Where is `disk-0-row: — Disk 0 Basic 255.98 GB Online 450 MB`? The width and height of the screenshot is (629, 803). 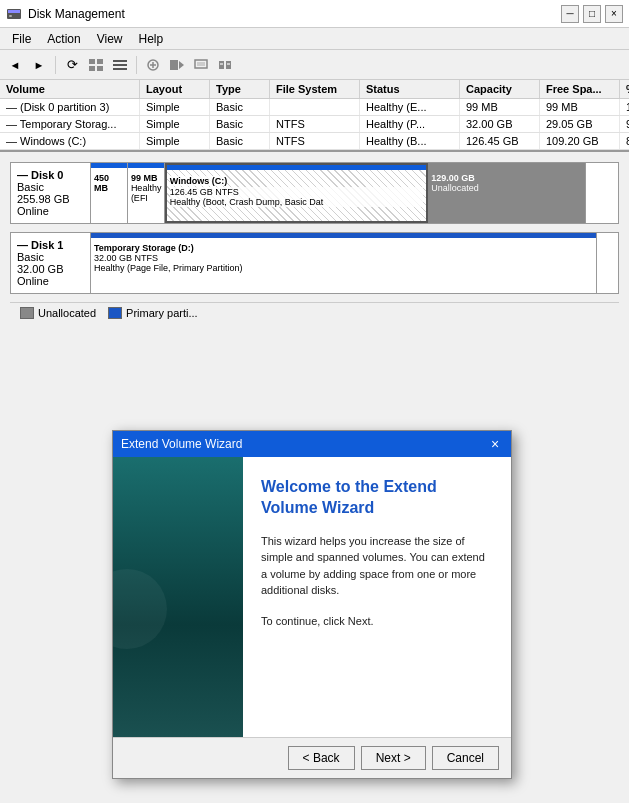
disk-0-row: — Disk 0 Basic 255.98 GB Online 450 MB is located at coordinates (314, 193).